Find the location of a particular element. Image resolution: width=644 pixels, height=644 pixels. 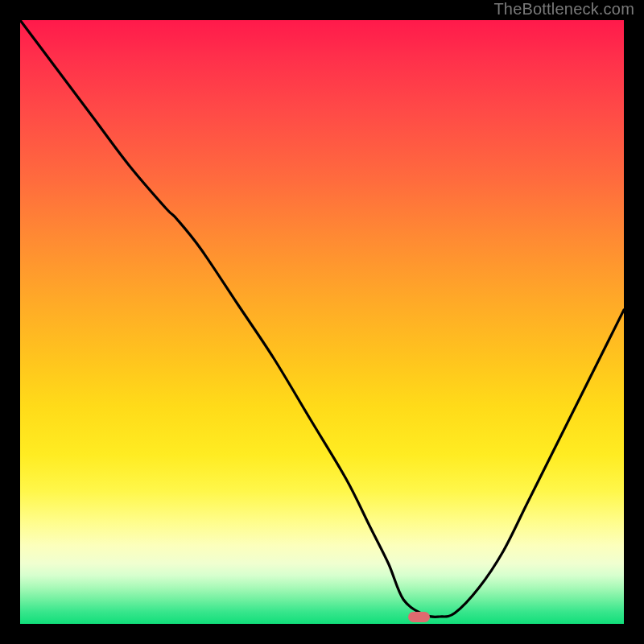

optimal-point-marker is located at coordinates (419, 617).